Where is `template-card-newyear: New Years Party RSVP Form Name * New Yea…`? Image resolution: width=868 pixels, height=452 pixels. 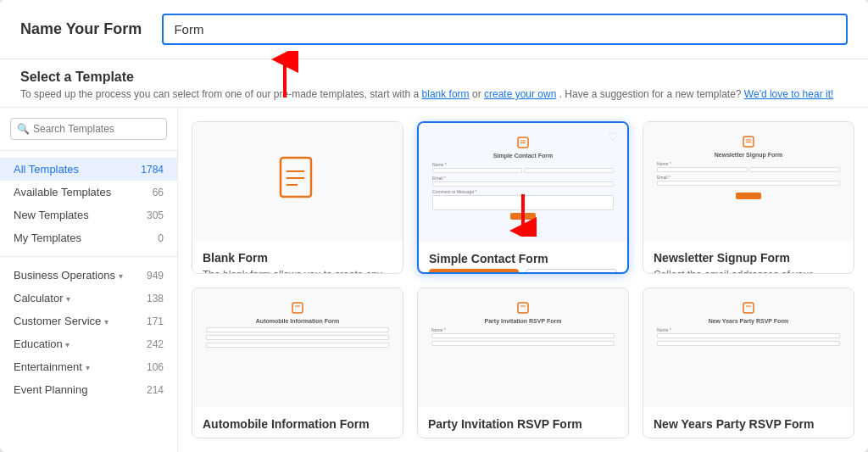 template-card-newyear: New Years Party RSVP Form Name * New Yea… is located at coordinates (748, 363).